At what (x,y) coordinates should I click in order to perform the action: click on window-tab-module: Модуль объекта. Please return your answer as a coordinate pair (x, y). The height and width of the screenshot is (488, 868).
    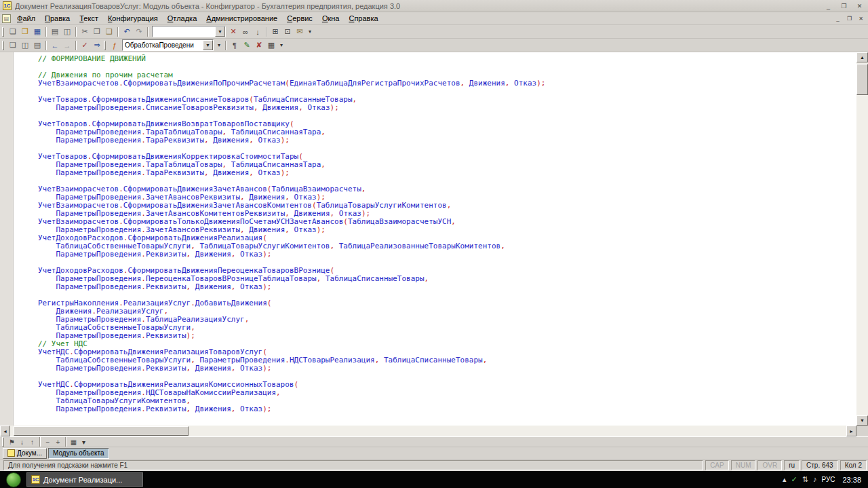
    Looking at the image, I should click on (79, 453).